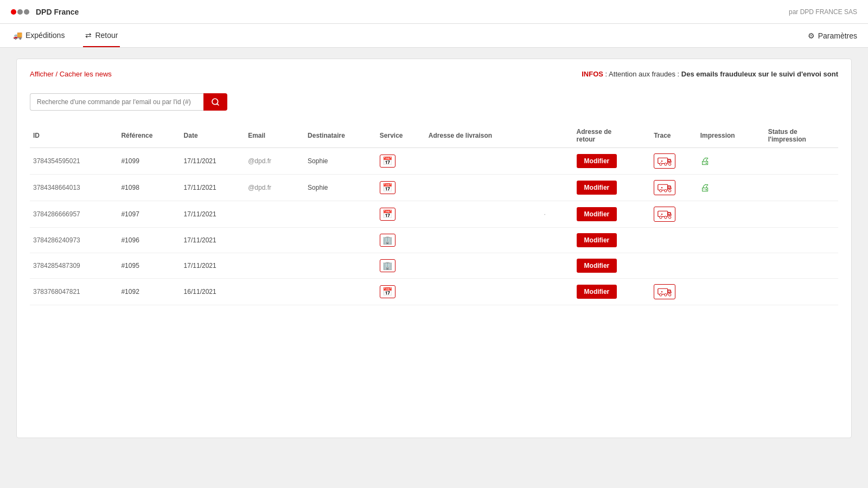 This screenshot has width=868, height=488. What do you see at coordinates (387, 240) in the screenshot?
I see `building-service-icon: 🏢` at bounding box center [387, 240].